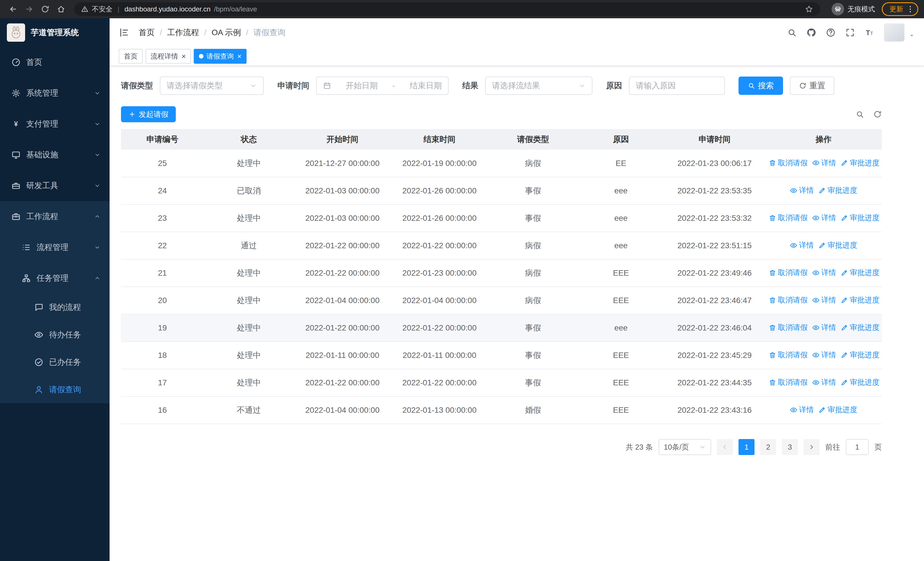  I want to click on result-label: 结果, so click(470, 86).